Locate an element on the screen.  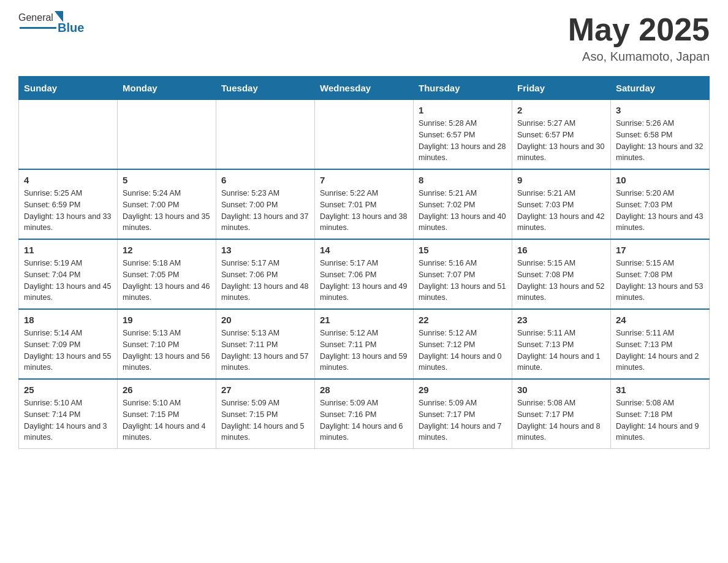
day-cell-9: 9Sunrise: 5:21 AMSunset: 7:03 PMDaylight… is located at coordinates (561, 204).